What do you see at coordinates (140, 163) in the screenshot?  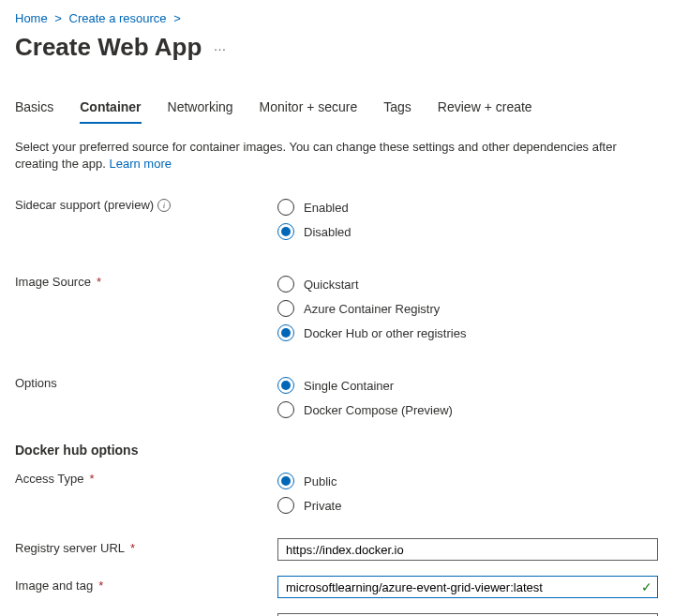 I see `learn-more-link: Learn more` at bounding box center [140, 163].